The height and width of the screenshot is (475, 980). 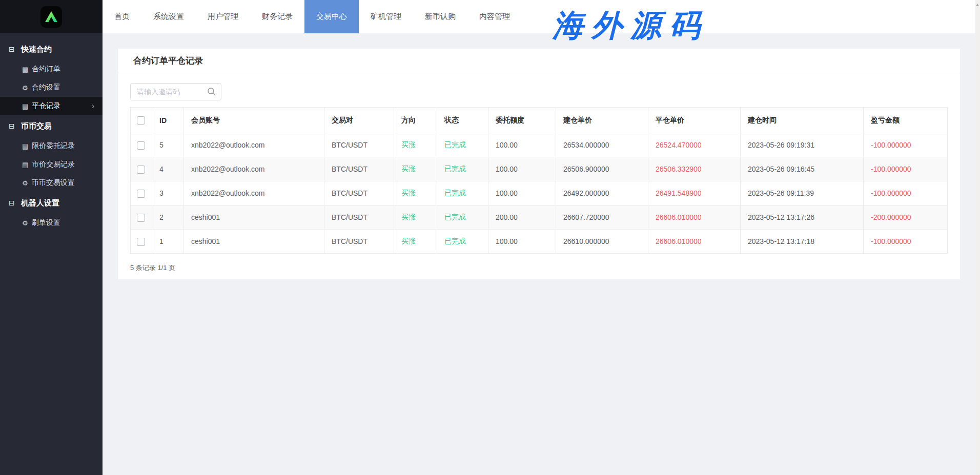 I want to click on tab-system-settings: 系统设置, so click(x=169, y=16).